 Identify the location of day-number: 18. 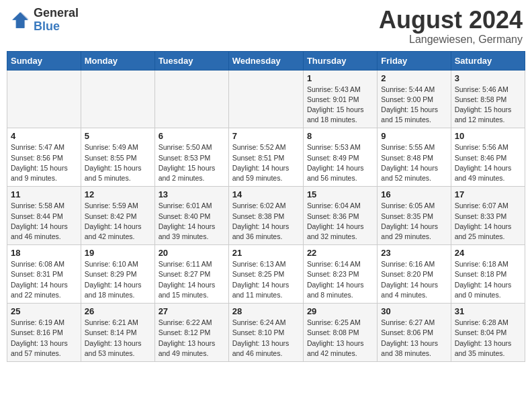
(44, 253).